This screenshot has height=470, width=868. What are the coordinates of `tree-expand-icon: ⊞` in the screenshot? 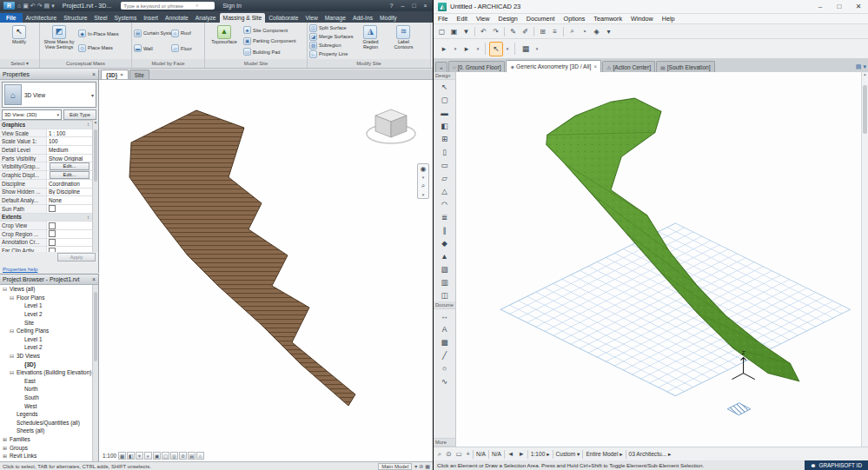 It's located at (5, 455).